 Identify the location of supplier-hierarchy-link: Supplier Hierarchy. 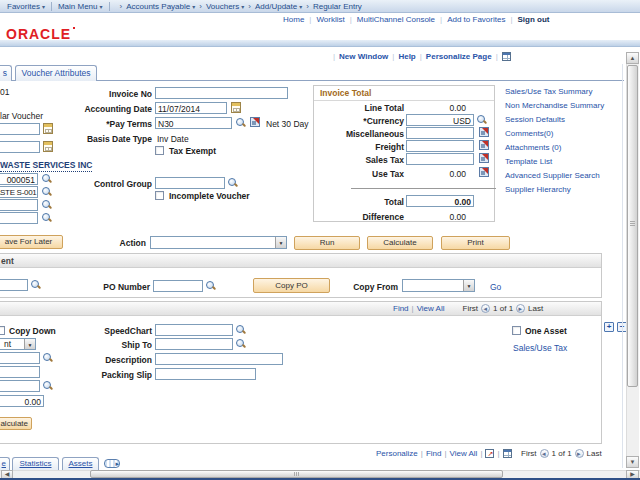
(538, 190).